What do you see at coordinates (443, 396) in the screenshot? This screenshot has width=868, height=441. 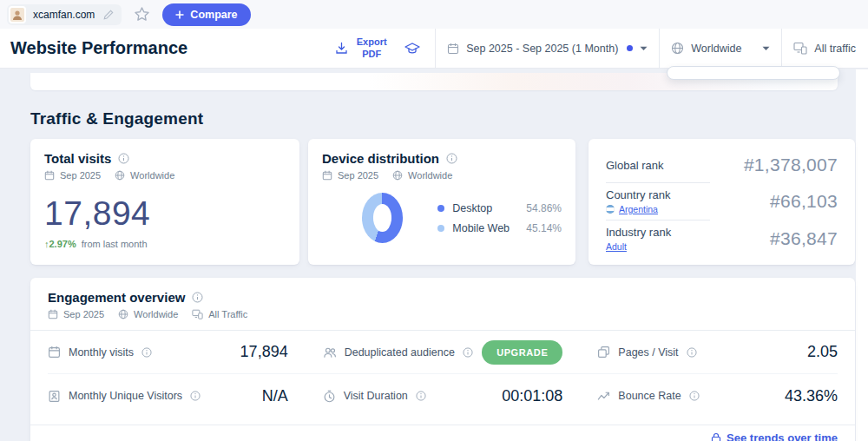 I see `metric-visit-duration: Visit Duration 00:01:08` at bounding box center [443, 396].